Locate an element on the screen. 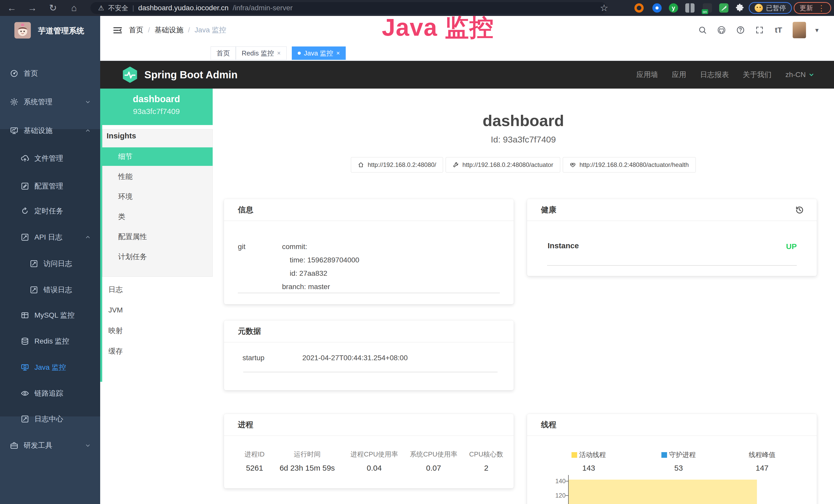 This screenshot has height=504, width=834. sidebar-toggle-icon is located at coordinates (118, 30).